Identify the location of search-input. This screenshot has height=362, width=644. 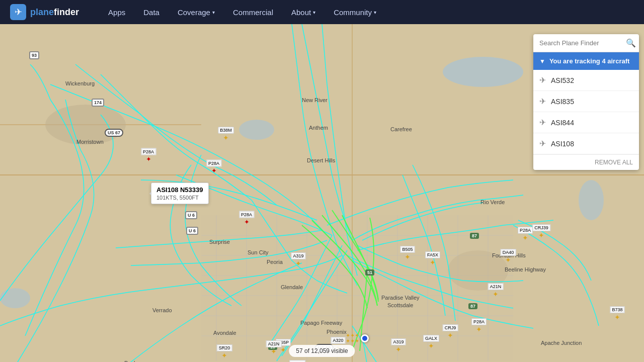
(582, 43).